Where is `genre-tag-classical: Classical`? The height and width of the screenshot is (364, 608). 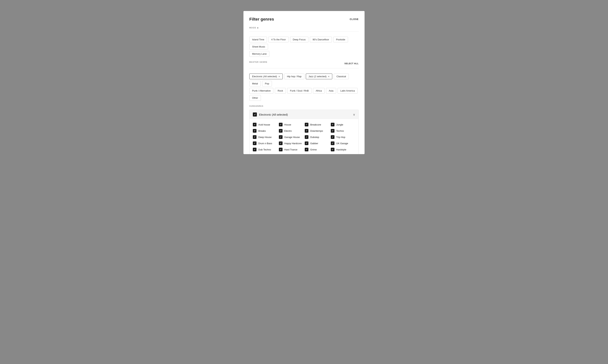 genre-tag-classical: Classical is located at coordinates (341, 77).